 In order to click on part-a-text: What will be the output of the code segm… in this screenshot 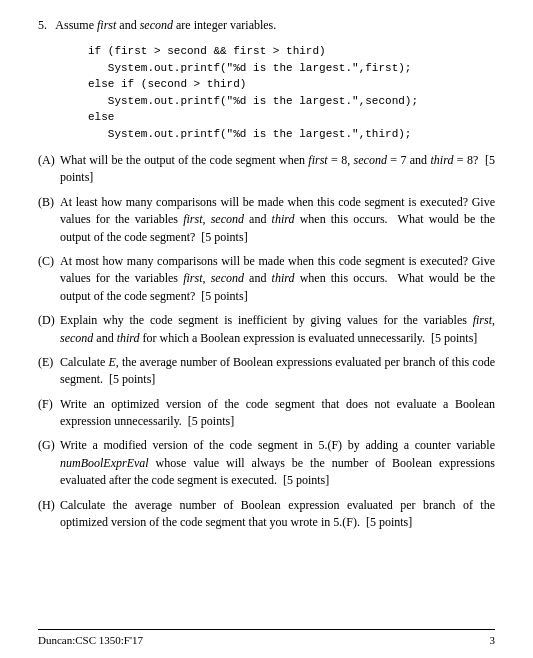, I will do `click(278, 170)`.